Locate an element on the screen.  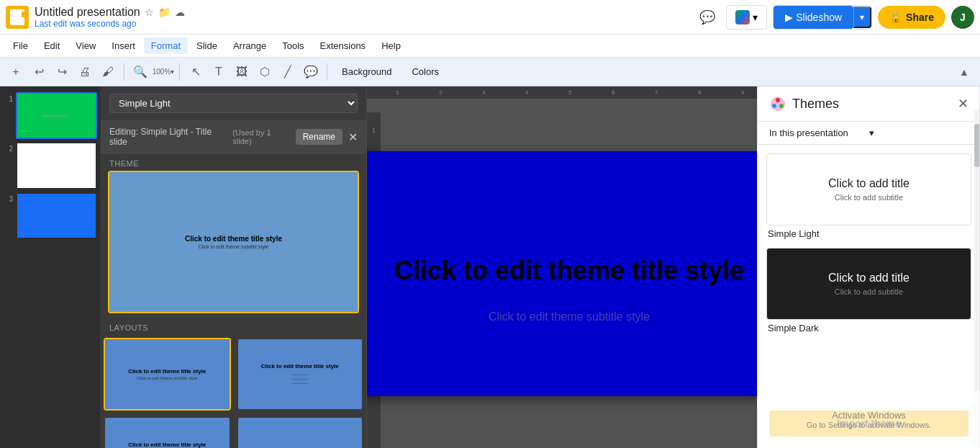
doc-title: Untitled presentation is located at coordinates (88, 12).